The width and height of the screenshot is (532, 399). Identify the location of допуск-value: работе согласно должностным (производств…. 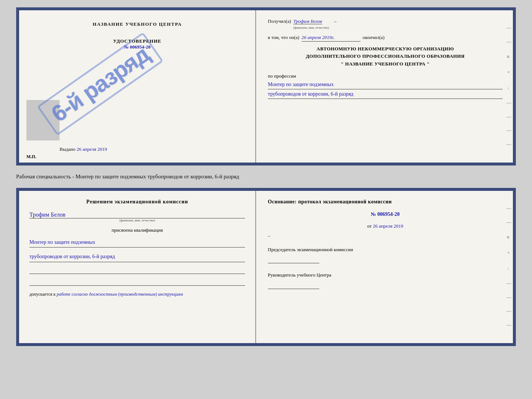
(120, 294).